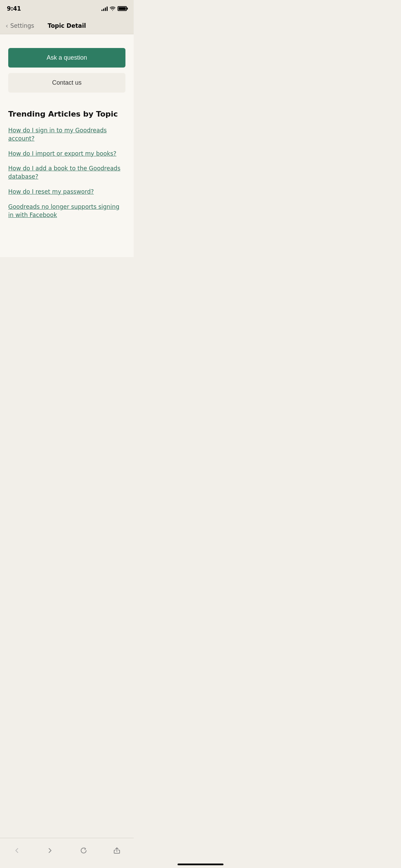 The height and width of the screenshot is (868, 401). I want to click on article-link-2: How do I add a book to the Goodreads dat…, so click(67, 173).